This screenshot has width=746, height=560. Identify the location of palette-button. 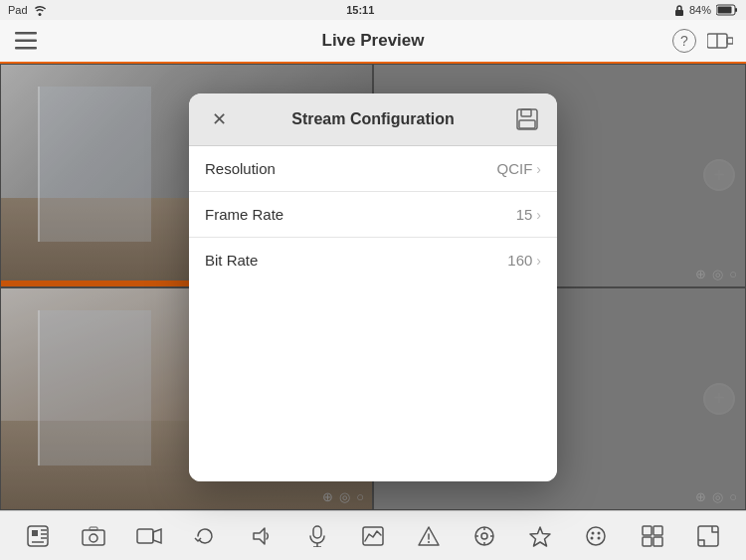
(596, 536).